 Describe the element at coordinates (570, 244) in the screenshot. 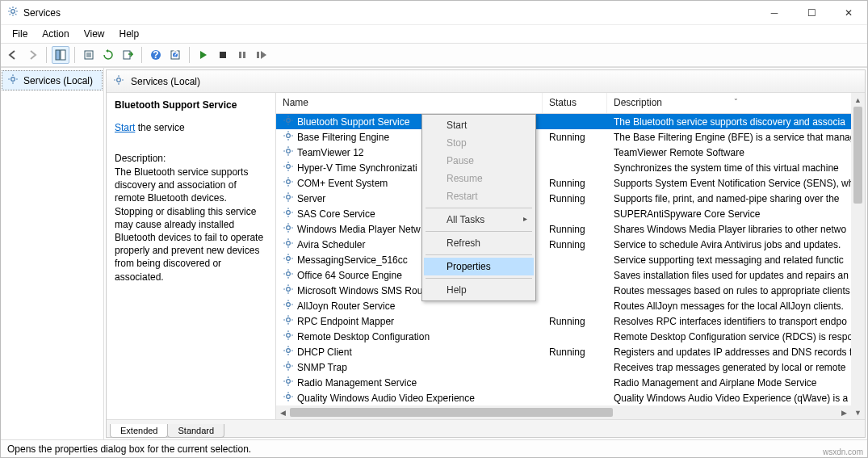

I see `table-row: Avira SchedulerRunningService to schedul…` at that location.